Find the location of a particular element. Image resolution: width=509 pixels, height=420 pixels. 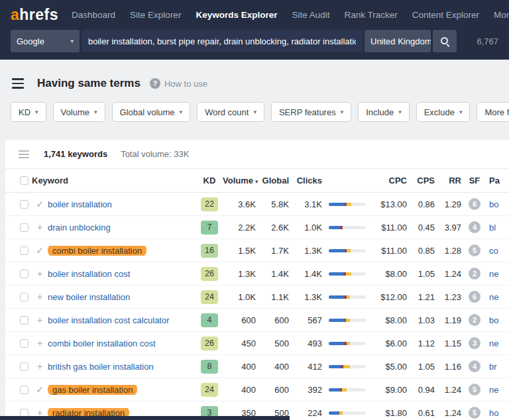

col-header-cps: CPS is located at coordinates (424, 180).